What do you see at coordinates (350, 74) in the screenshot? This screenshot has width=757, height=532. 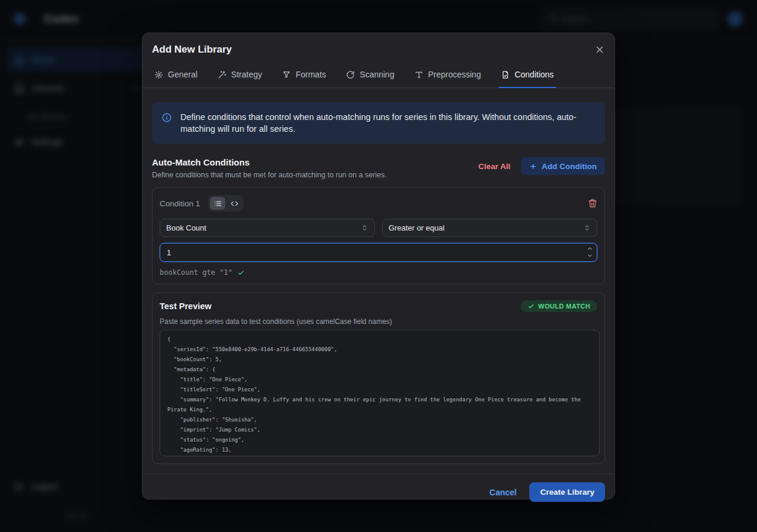 I see `refresh-icon` at bounding box center [350, 74].